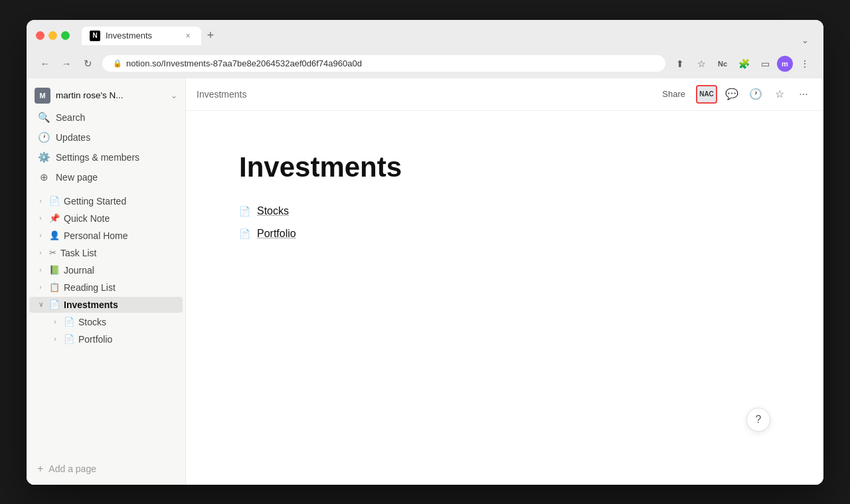 This screenshot has width=850, height=504. I want to click on reading-list-label: Reading List, so click(90, 288).